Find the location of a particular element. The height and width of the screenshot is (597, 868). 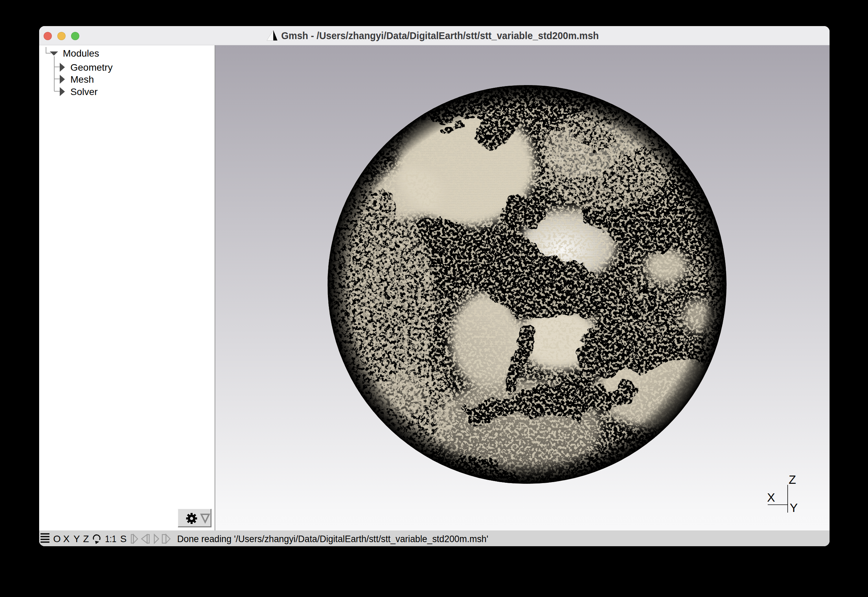

svg-text:Done reading '/Users/zhangyi/D: Done reading '/Users/zhangyi/Data/Digita… is located at coordinates (332, 539).